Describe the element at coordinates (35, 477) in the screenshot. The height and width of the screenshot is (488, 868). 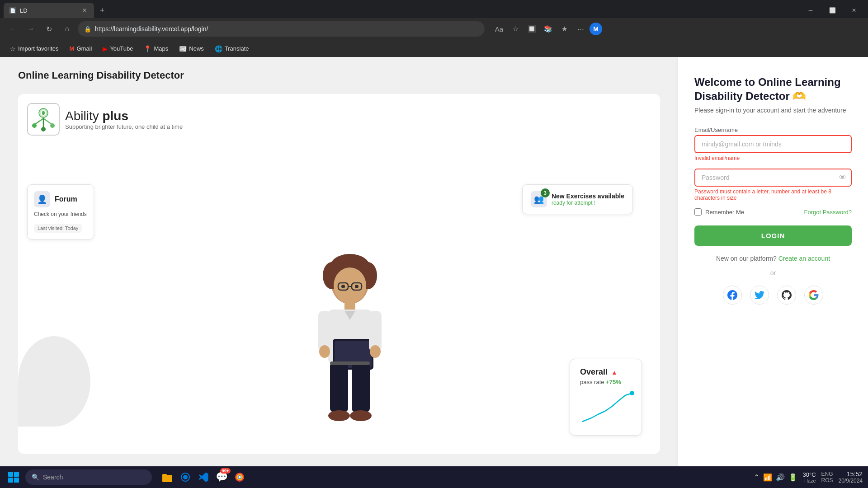
I see `search-icon: 🔍` at that location.